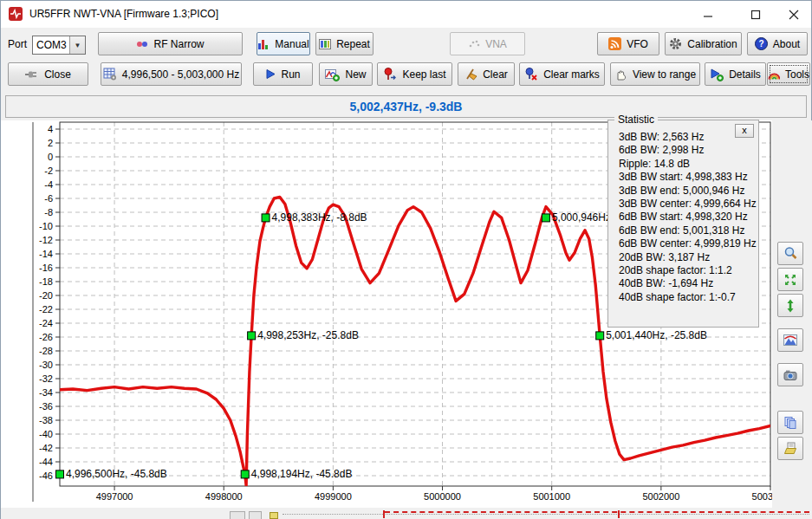 This screenshot has height=519, width=812. I want to click on statistic-line: 3dB BW start: 4,998,383 Hz, so click(683, 177).